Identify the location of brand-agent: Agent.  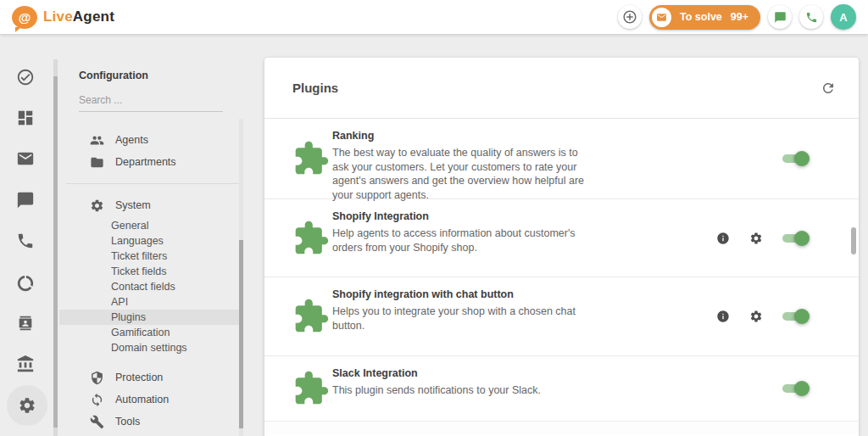
(93, 17).